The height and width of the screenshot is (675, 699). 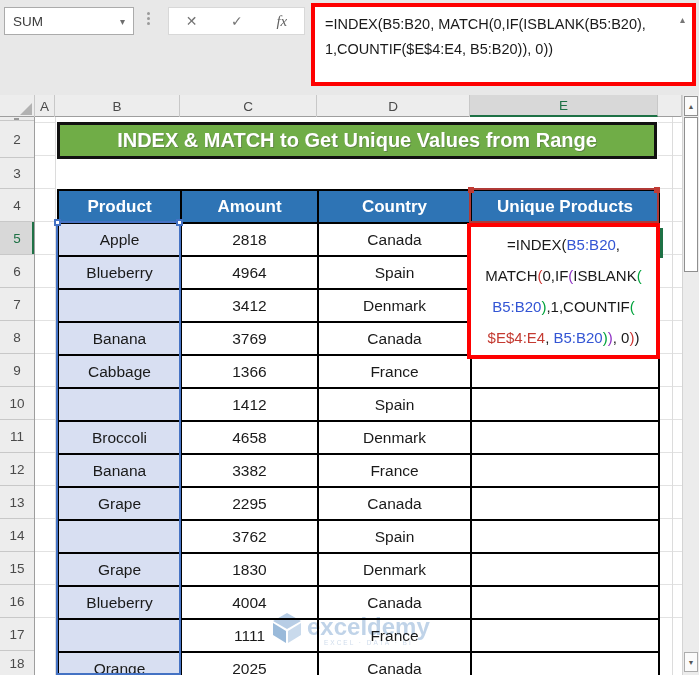 What do you see at coordinates (237, 21) in the screenshot?
I see `enter-icon: ✓` at bounding box center [237, 21].